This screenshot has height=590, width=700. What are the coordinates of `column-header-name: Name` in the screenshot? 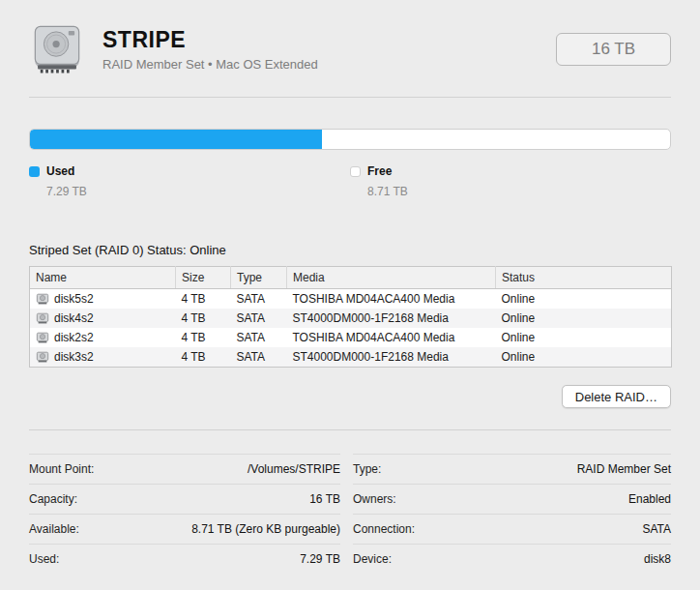 It's located at (102, 279).